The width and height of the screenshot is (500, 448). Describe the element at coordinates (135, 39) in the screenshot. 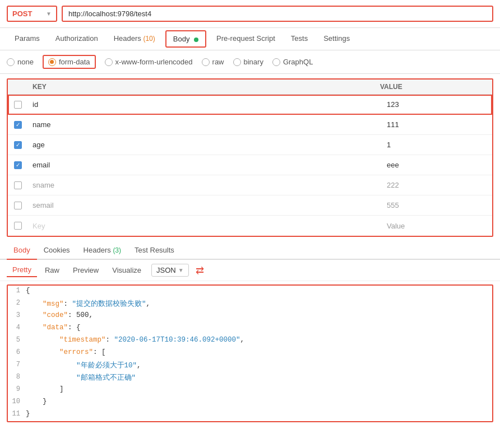

I see `tab-headers: Headers (10)` at that location.